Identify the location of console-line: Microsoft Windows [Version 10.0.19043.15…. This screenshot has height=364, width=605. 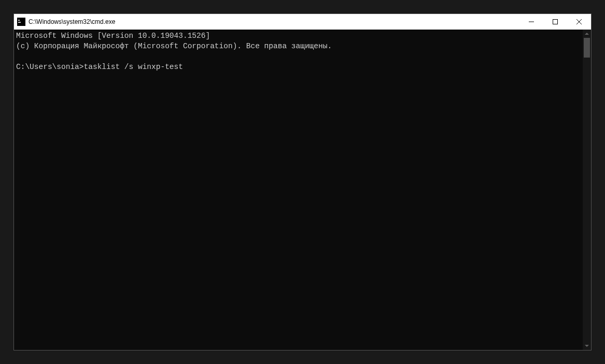
(299, 36).